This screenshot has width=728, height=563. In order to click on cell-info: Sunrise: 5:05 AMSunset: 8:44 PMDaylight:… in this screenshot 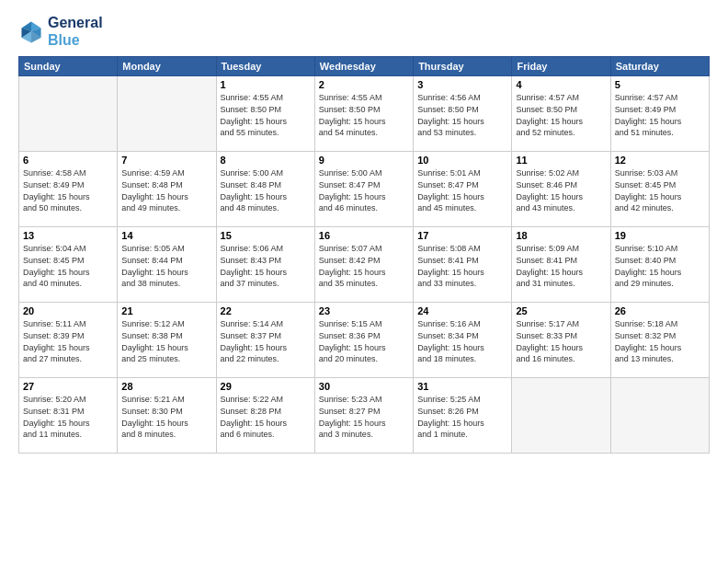, I will do `click(166, 266)`.